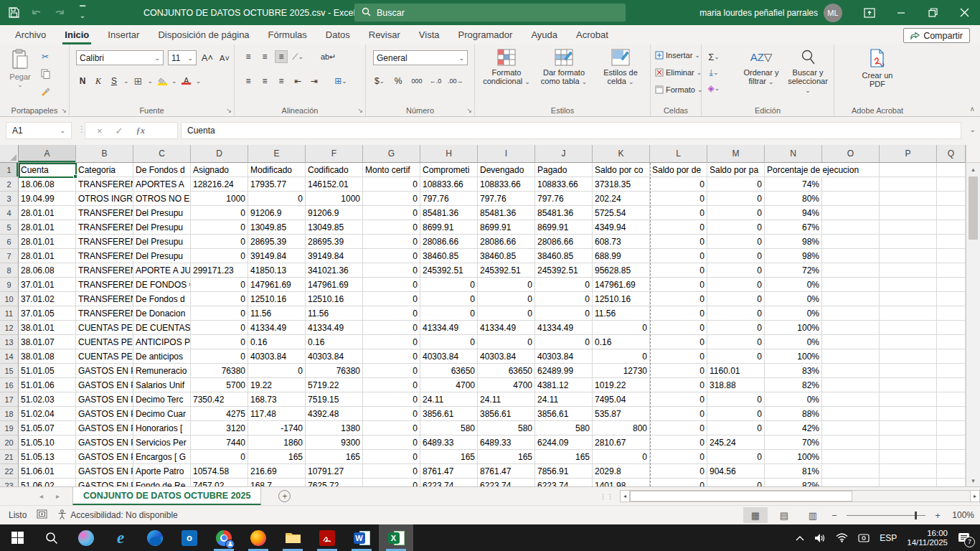  Describe the element at coordinates (621, 471) in the screenshot. I see `cell-K22: 2029.8` at that location.